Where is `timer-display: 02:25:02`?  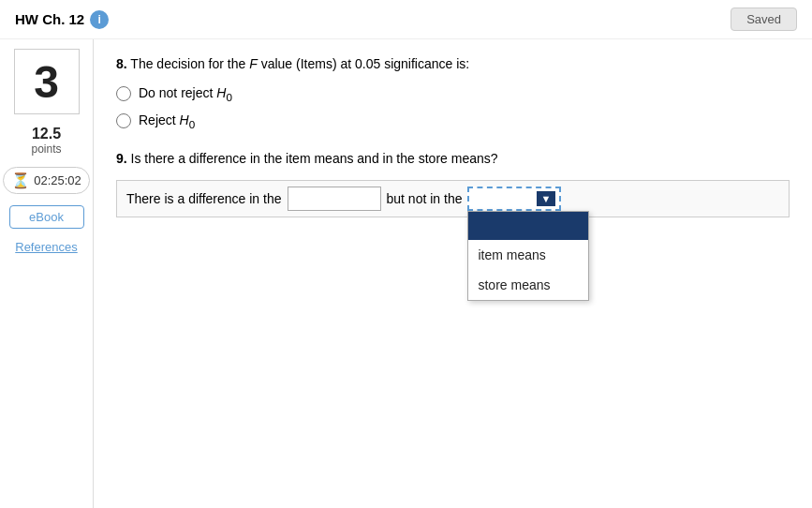
timer-display: 02:25:02 is located at coordinates (58, 180).